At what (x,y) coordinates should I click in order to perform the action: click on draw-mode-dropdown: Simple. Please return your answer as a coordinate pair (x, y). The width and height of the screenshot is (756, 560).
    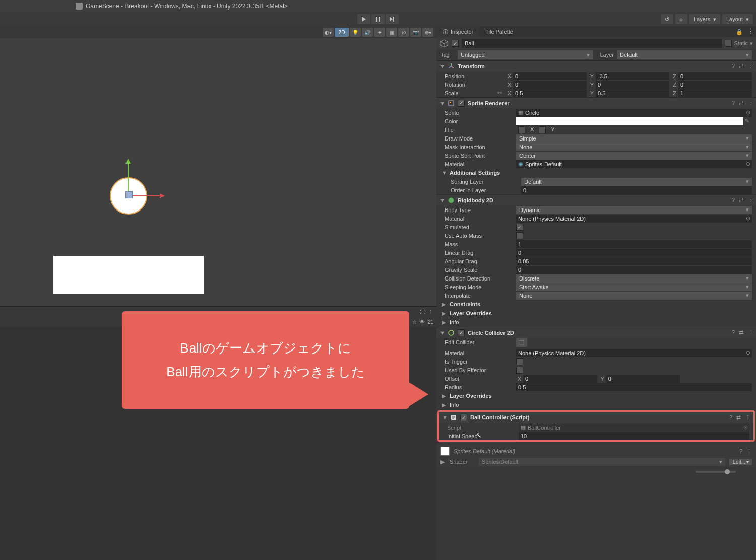
    Looking at the image, I should click on (634, 138).